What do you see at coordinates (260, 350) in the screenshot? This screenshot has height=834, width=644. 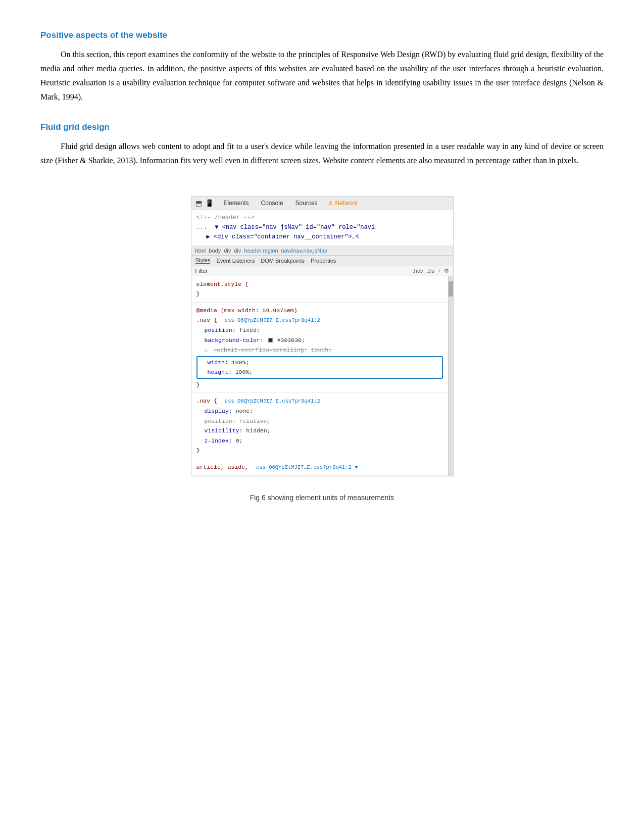 I see `prop-webkit: -webkit-overflow-scrolling:` at bounding box center [260, 350].